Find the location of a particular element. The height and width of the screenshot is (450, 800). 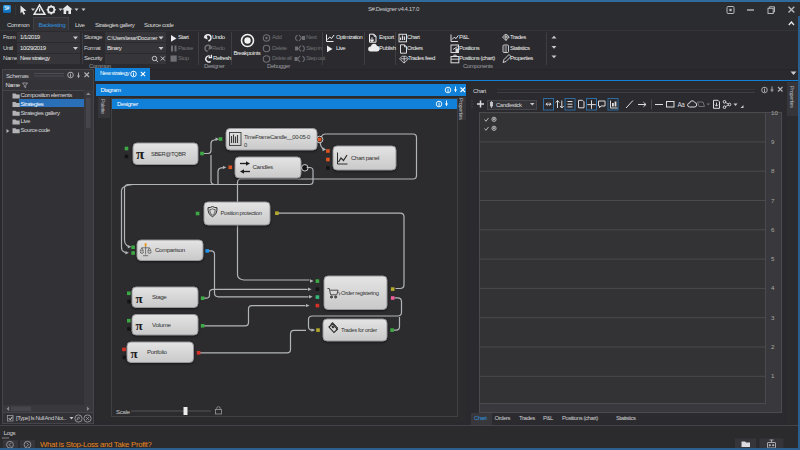

svg-text: 3 is located at coordinates (773, 318).